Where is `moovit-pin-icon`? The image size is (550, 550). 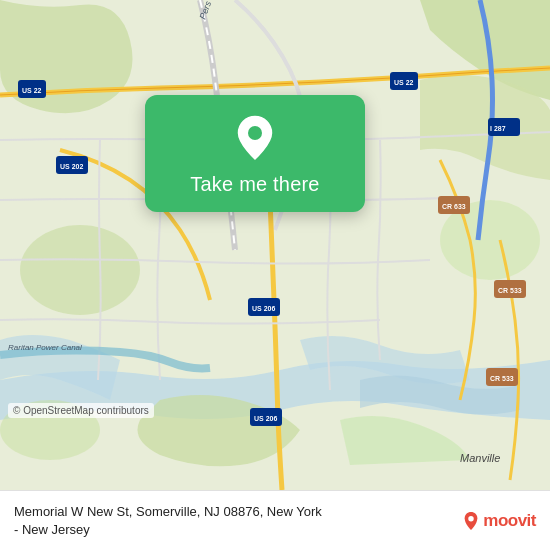
moovit-pin-icon is located at coordinates (471, 521).